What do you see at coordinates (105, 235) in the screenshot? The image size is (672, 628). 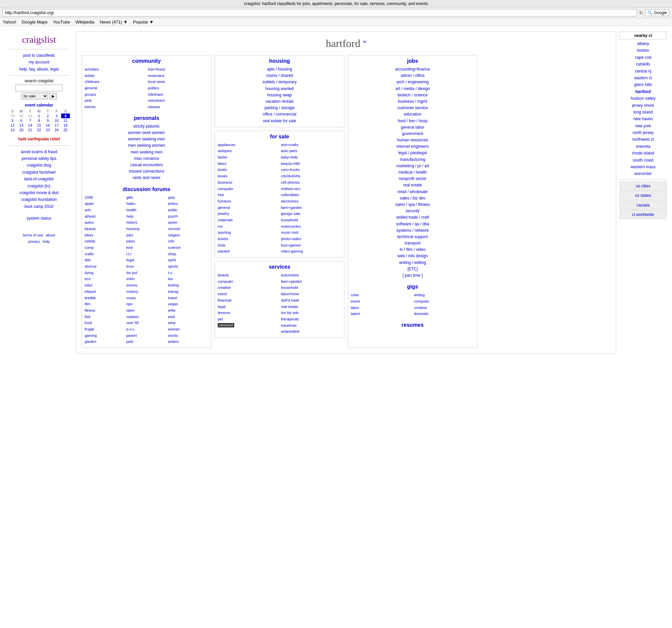 I see `disc-bikes: bikes` at bounding box center [105, 235].